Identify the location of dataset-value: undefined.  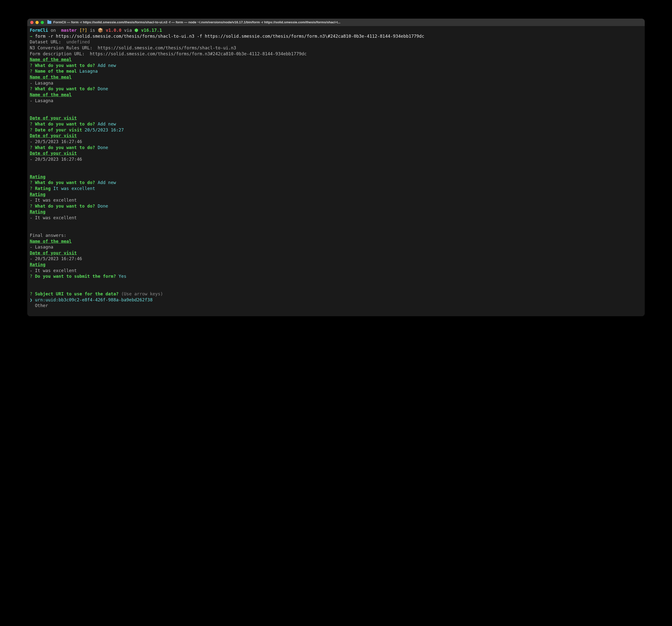
(78, 42).